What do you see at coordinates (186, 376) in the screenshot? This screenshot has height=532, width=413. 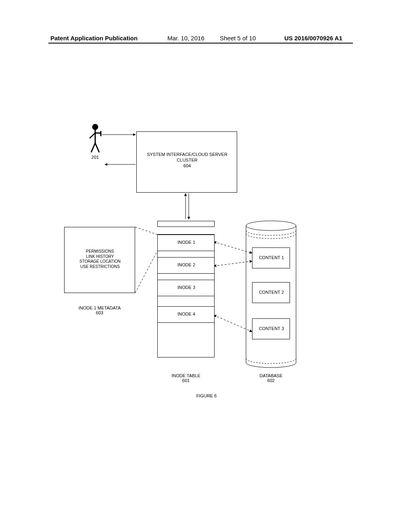 I see `inode-table-caption-title: INODE TABLE` at bounding box center [186, 376].